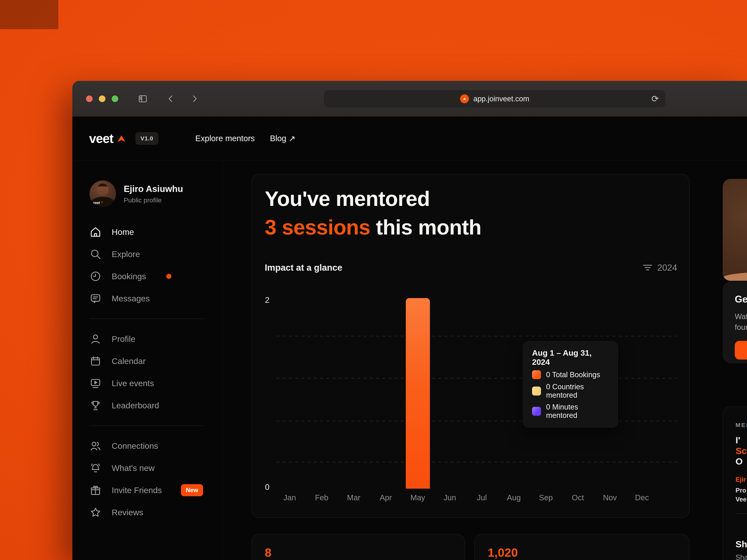 The width and height of the screenshot is (747, 560). What do you see at coordinates (225, 138) in the screenshot?
I see `nav-explore-mentors: Explore mentors` at bounding box center [225, 138].